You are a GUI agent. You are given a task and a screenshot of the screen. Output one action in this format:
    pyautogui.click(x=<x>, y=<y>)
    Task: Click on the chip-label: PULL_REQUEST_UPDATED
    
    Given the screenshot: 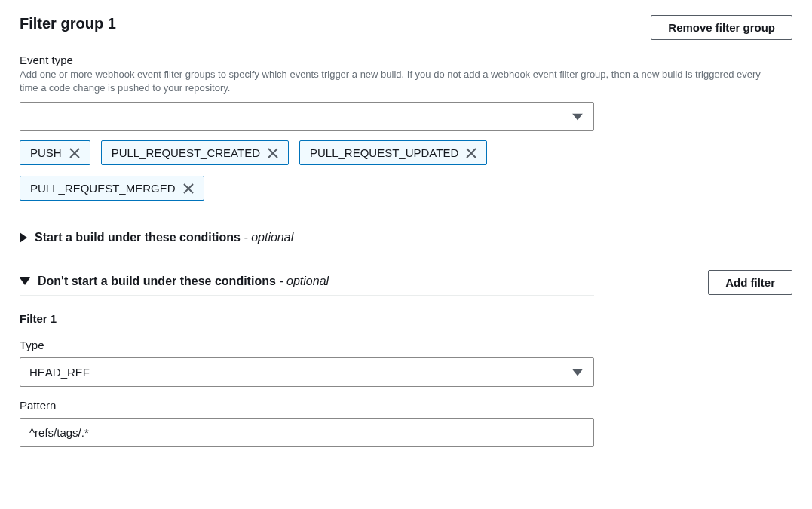 What is the action you would take?
    pyautogui.click(x=385, y=152)
    